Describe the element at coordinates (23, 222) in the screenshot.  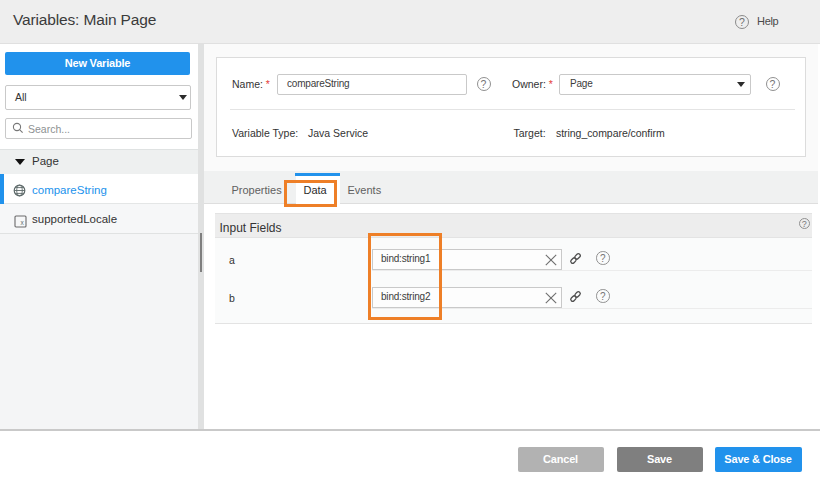
I see `svg-text: x` at that location.